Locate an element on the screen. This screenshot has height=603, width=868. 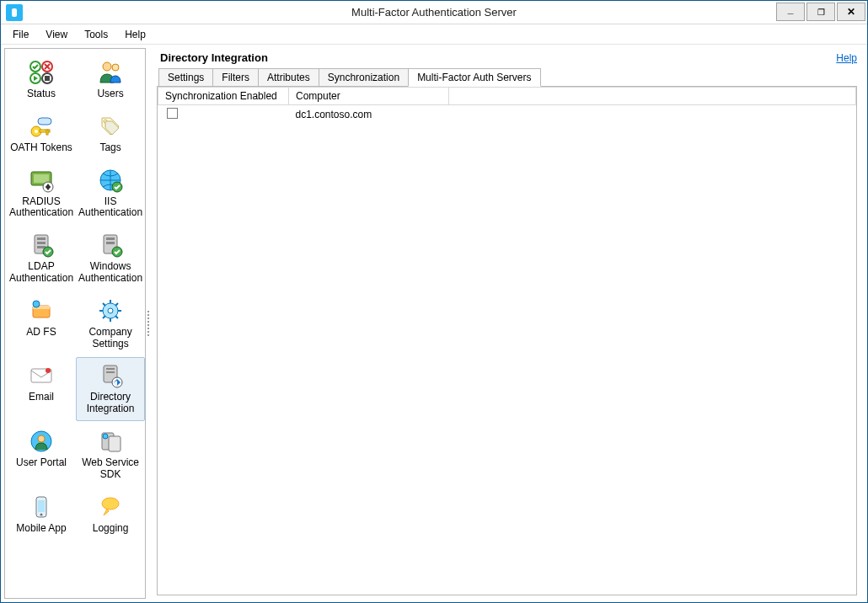
nav-oath-tokens: OATH Tokens is located at coordinates (41, 134).